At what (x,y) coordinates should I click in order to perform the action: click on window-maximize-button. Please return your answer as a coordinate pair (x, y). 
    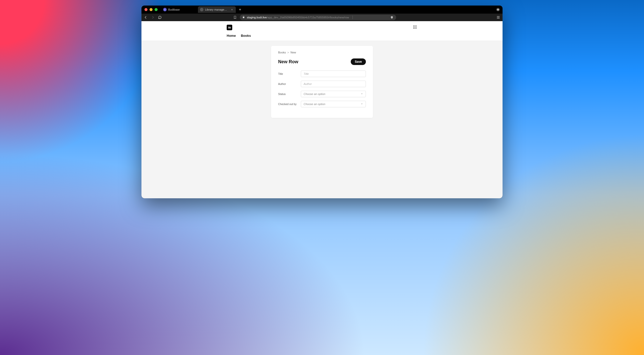
    Looking at the image, I should click on (156, 10).